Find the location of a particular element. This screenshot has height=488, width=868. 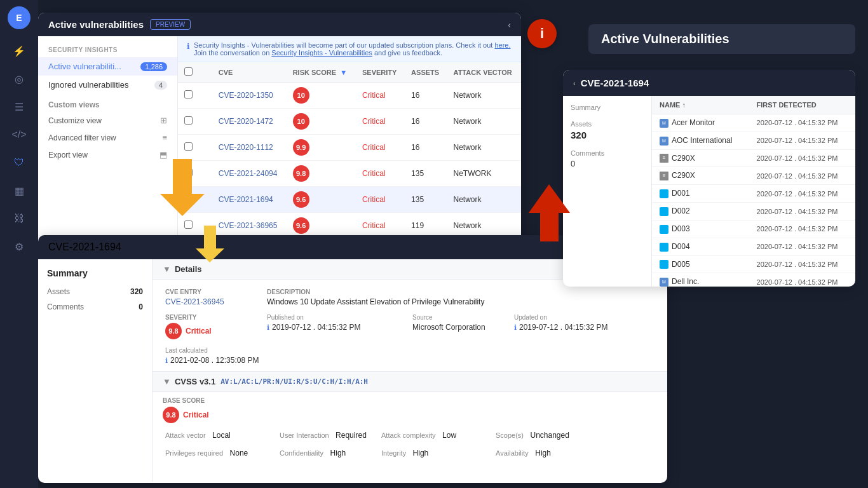

th-first-detected: FIRST DETECTED is located at coordinates (802, 105).